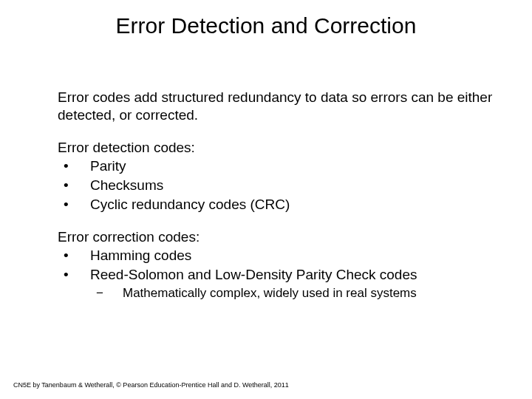 The image size is (532, 399). I want to click on detection-heading: Error detection codes:, so click(280, 148).